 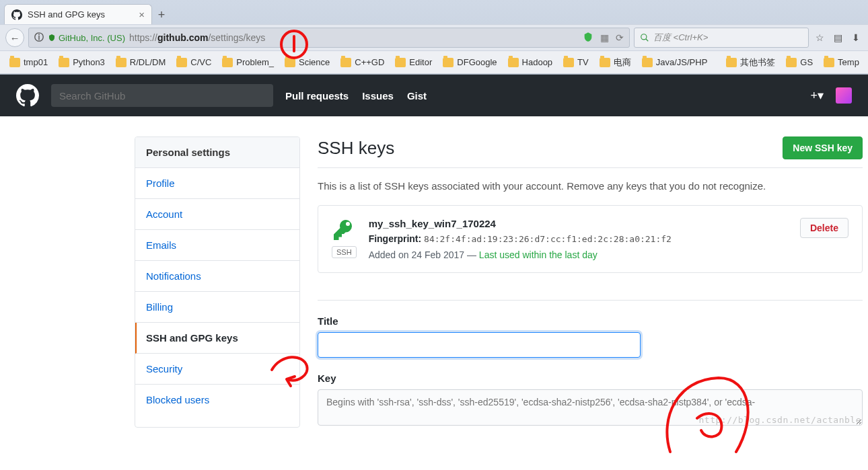 What do you see at coordinates (141, 15) in the screenshot?
I see `close-tab-icon: ×` at bounding box center [141, 15].